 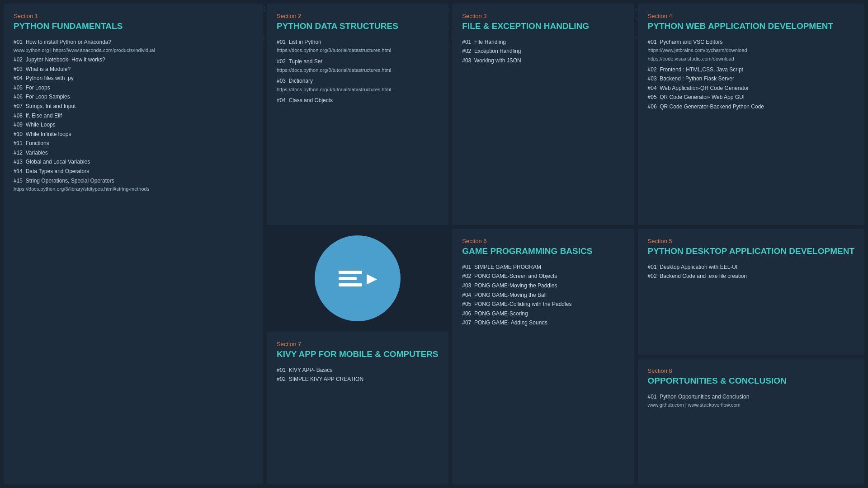 I want to click on list-item: #07 PONG GAME- Adding Sounds, so click(x=543, y=323).